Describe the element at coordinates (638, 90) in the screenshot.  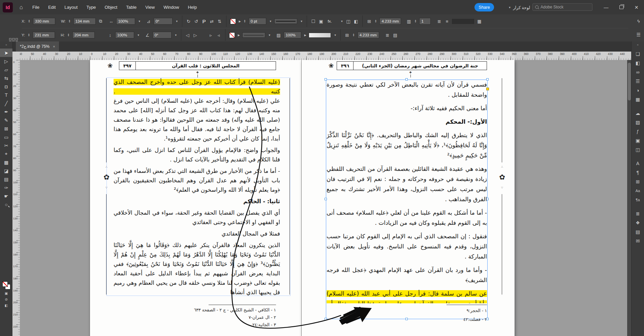
I see `color-panel-icon: ◑` at that location.